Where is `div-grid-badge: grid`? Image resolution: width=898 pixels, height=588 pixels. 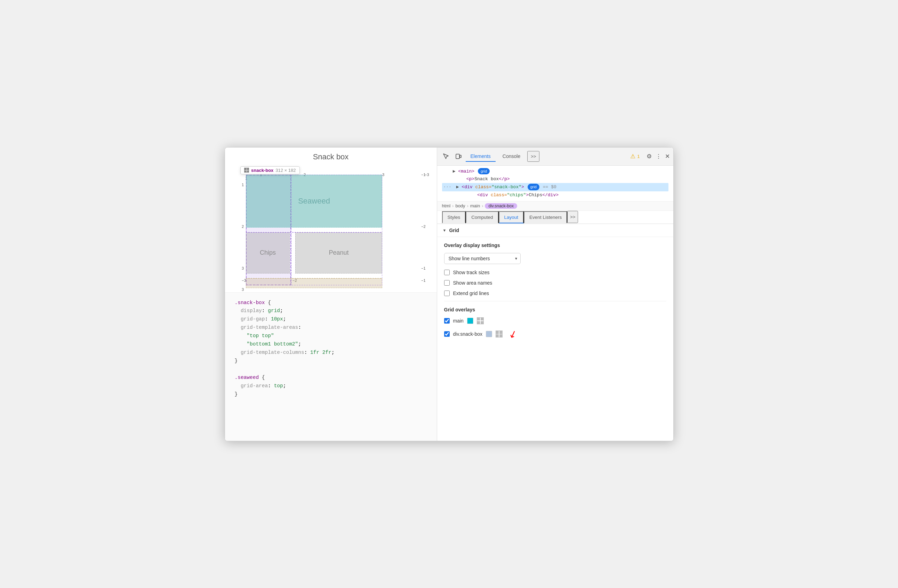 div-grid-badge: grid is located at coordinates (534, 187).